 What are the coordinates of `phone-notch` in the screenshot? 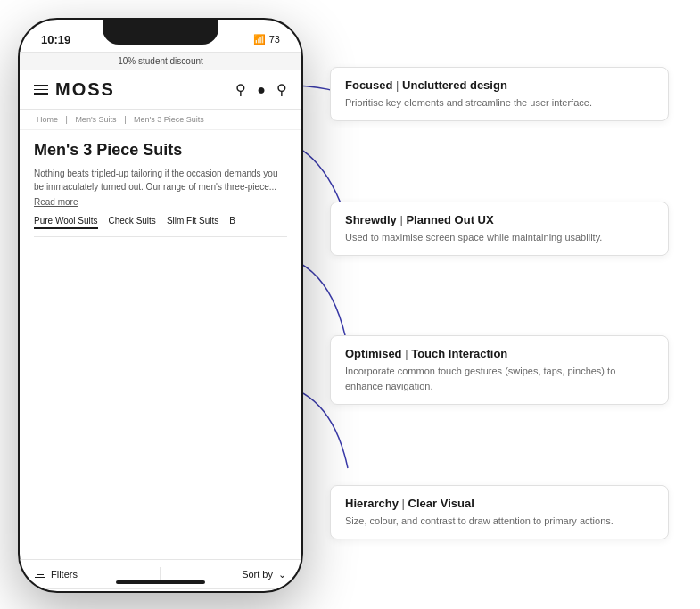 It's located at (161, 32).